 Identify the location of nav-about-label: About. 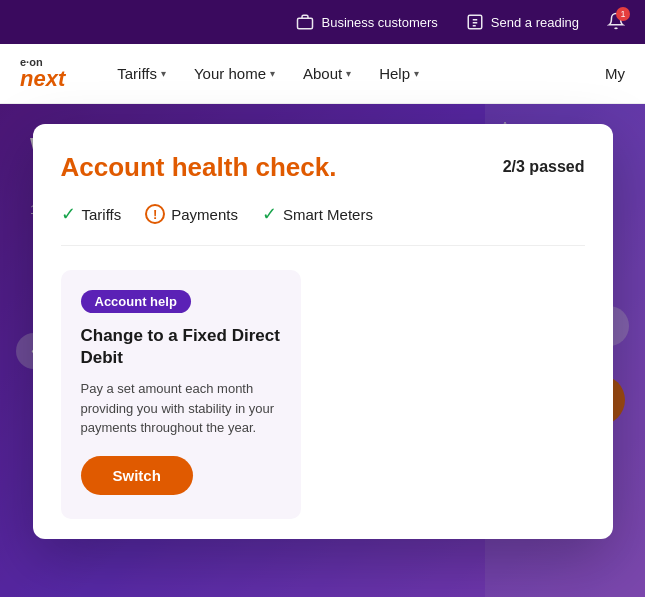
(322, 74).